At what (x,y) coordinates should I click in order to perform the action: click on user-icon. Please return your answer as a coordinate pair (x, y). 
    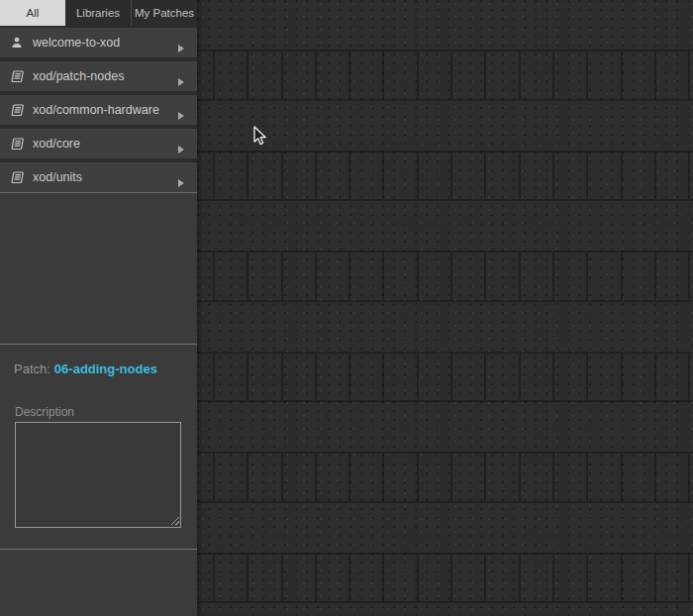
    Looking at the image, I should click on (17, 44).